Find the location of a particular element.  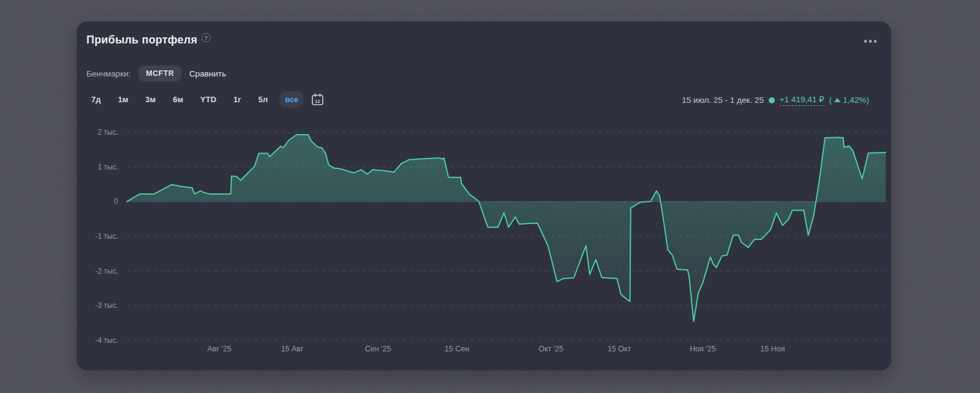

x-tick-label: Окт '25 is located at coordinates (551, 349).